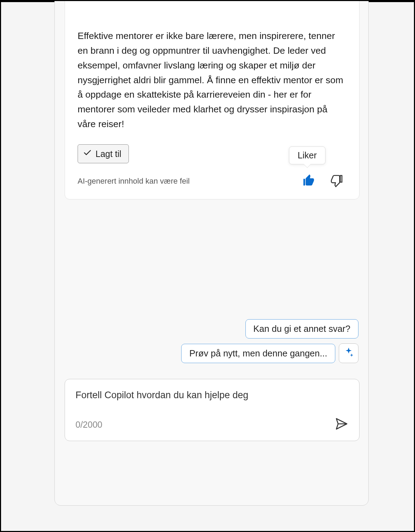 This screenshot has height=532, width=415. Describe the element at coordinates (349, 353) in the screenshot. I see `sparkle-button` at that location.